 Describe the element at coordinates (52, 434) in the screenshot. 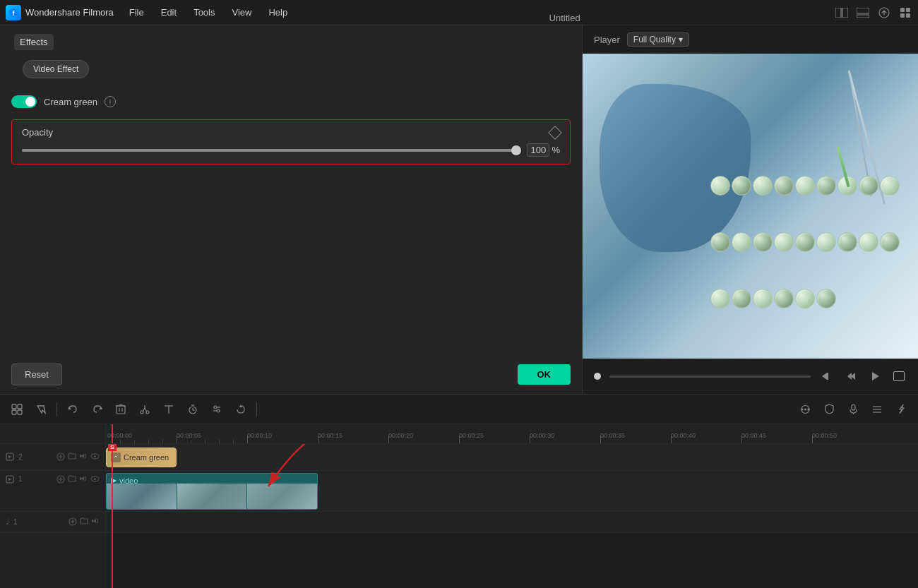

I see `ruler-spacer` at that location.